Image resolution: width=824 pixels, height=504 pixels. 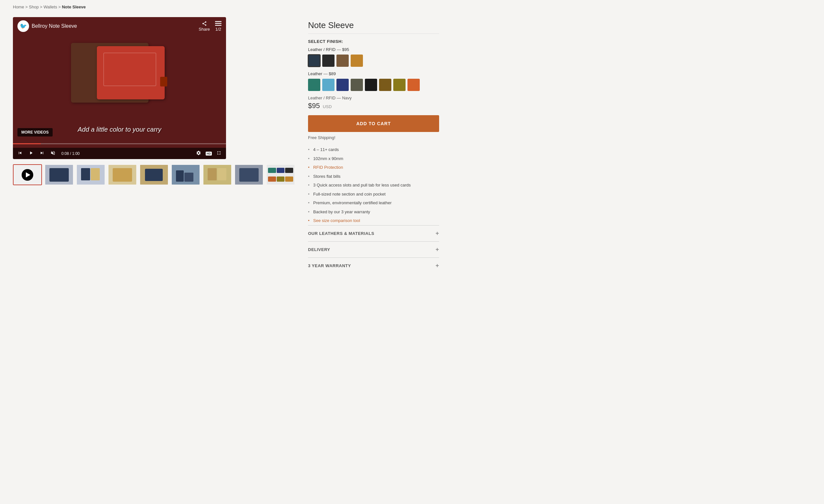 I want to click on accordion-warranty-label: 3 YEAR WARRANTY, so click(x=330, y=266).